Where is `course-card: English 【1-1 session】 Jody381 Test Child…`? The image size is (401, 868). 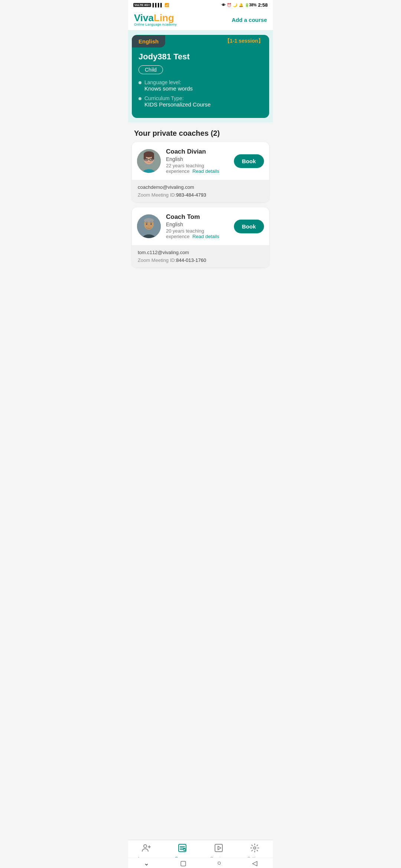
course-card: English 【1-1 session】 Jody381 Test Child… is located at coordinates (200, 76).